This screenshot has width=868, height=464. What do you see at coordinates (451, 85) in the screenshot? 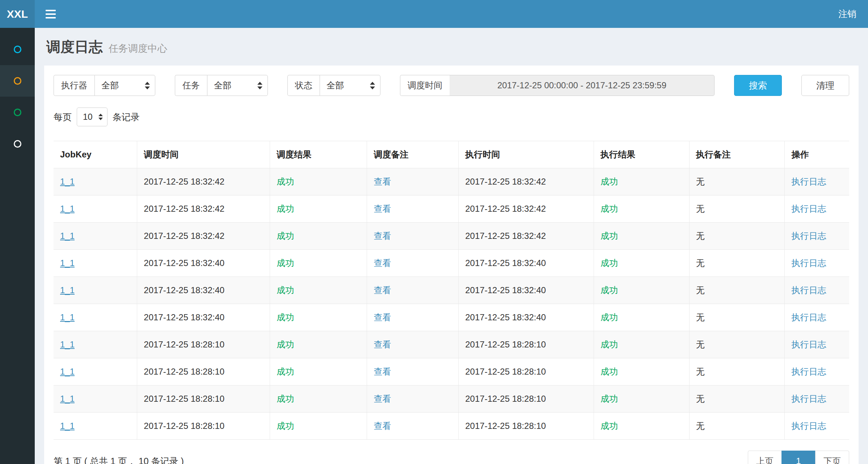
I see `filter-bar: 执行器 全部 任务 全部 状态` at bounding box center [451, 85].